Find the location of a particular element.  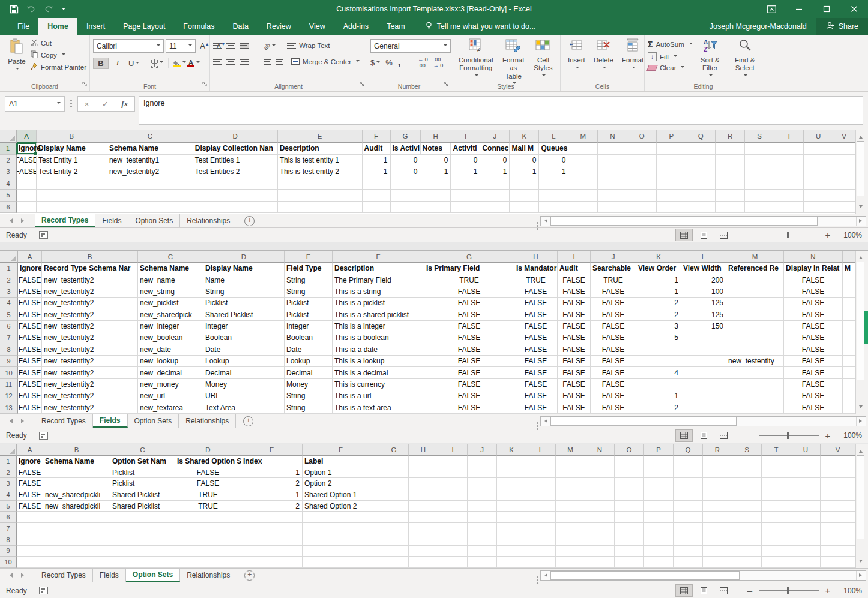

cell-K1 is located at coordinates (511, 462).